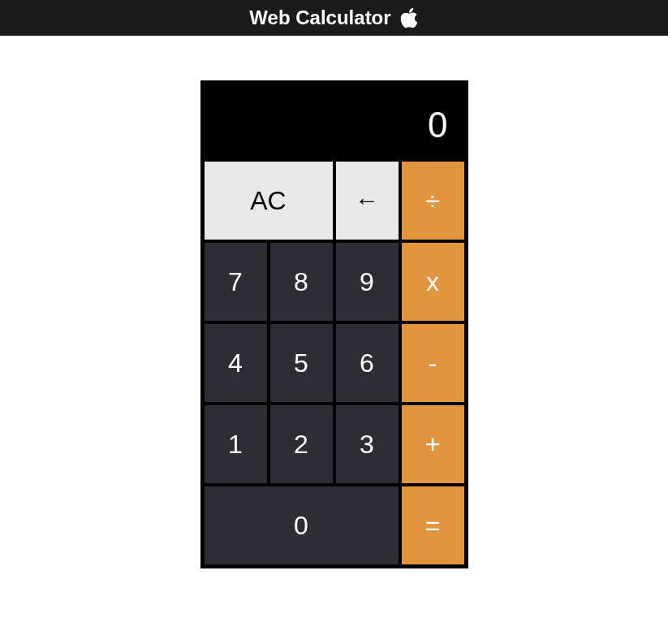 Image resolution: width=668 pixels, height=644 pixels. Describe the element at coordinates (302, 282) in the screenshot. I see `eight-button: 8` at that location.